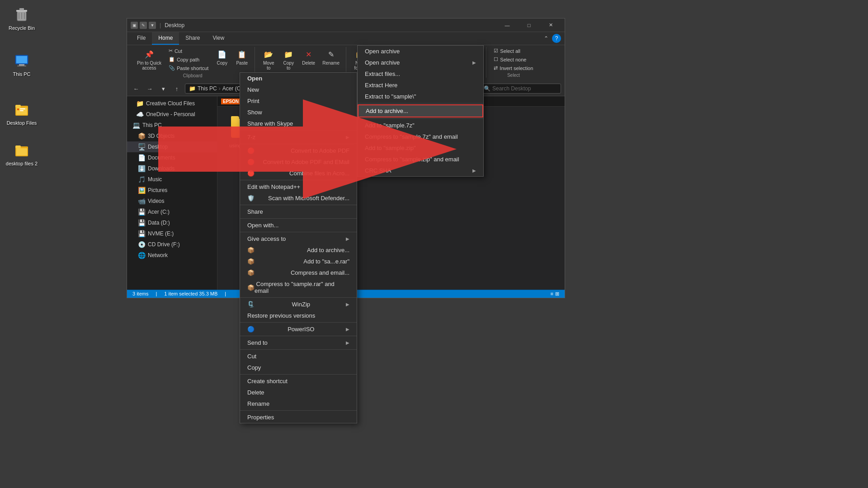 Image resolution: width=868 pixels, height=488 pixels. What do you see at coordinates (149, 60) in the screenshot?
I see `pin-to-quick-button: 📌 Pin to Quickaccess` at bounding box center [149, 60].